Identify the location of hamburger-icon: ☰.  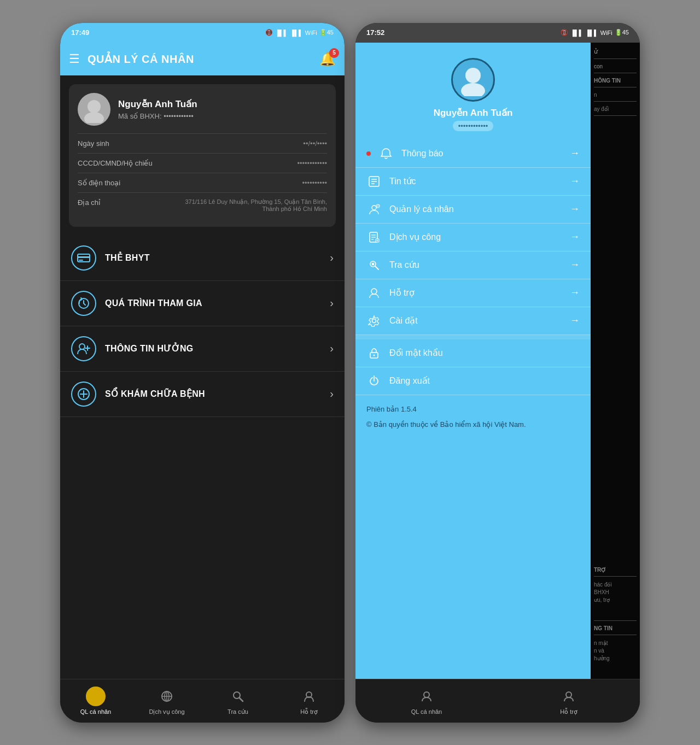
(74, 59).